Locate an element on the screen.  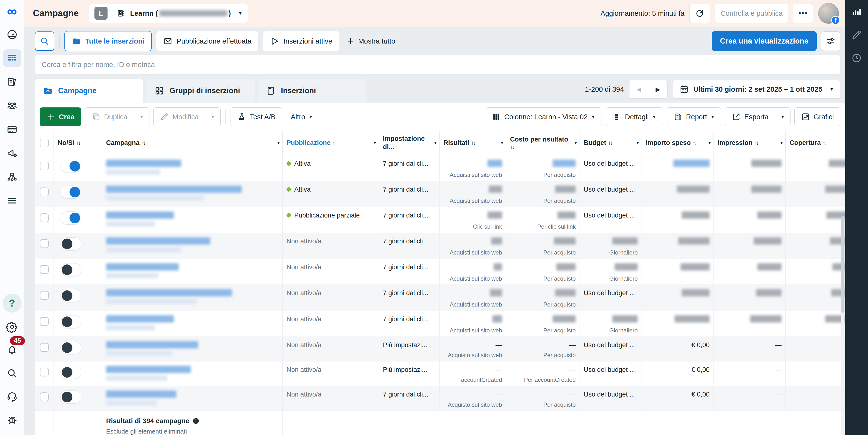
search-filter-button is located at coordinates (44, 41).